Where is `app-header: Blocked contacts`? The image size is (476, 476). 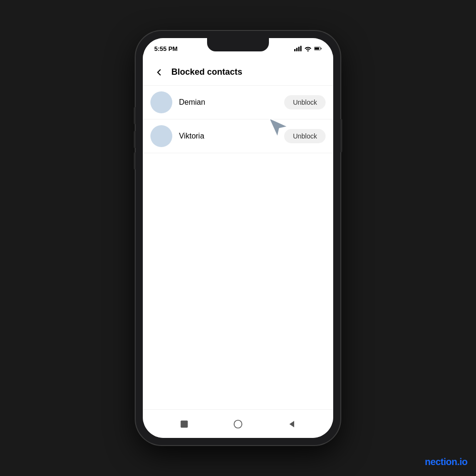 app-header: Blocked contacts is located at coordinates (238, 72).